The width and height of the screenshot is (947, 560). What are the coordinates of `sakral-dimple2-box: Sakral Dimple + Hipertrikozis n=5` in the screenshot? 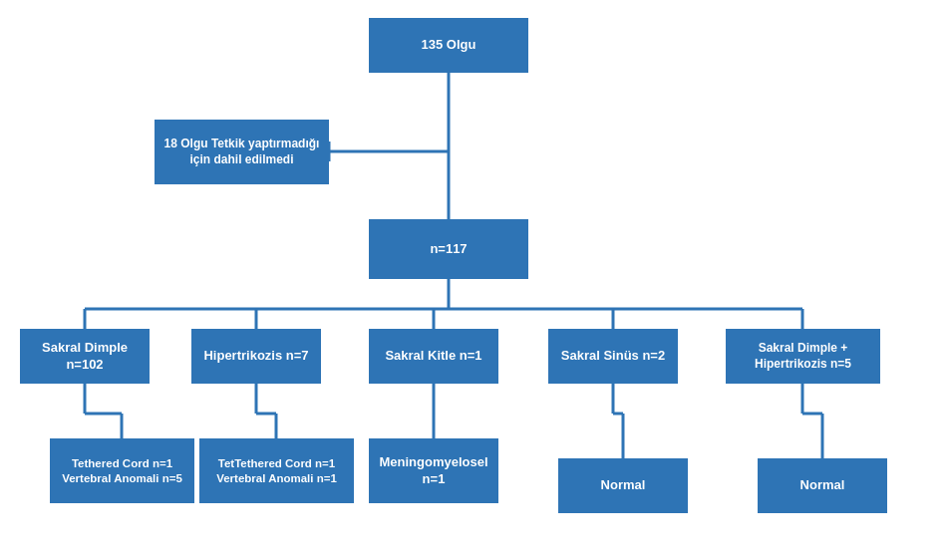 It's located at (803, 357).